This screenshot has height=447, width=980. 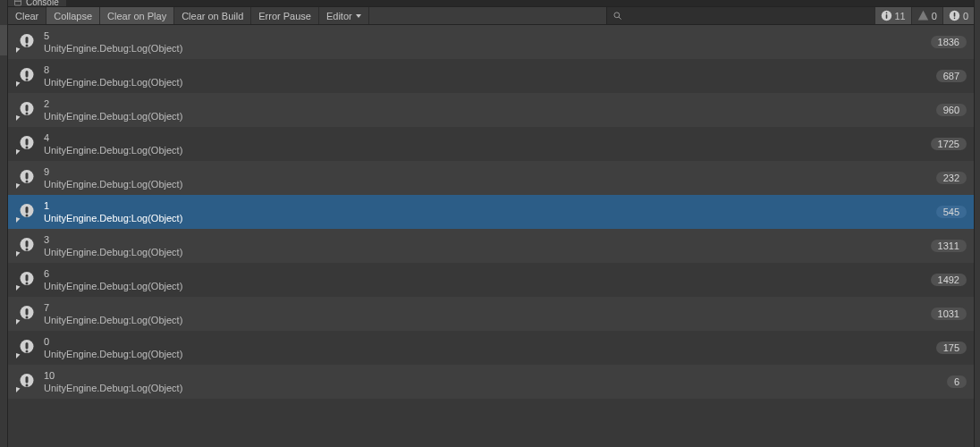 What do you see at coordinates (926, 16) in the screenshot?
I see `warn-counter: 0` at bounding box center [926, 16].